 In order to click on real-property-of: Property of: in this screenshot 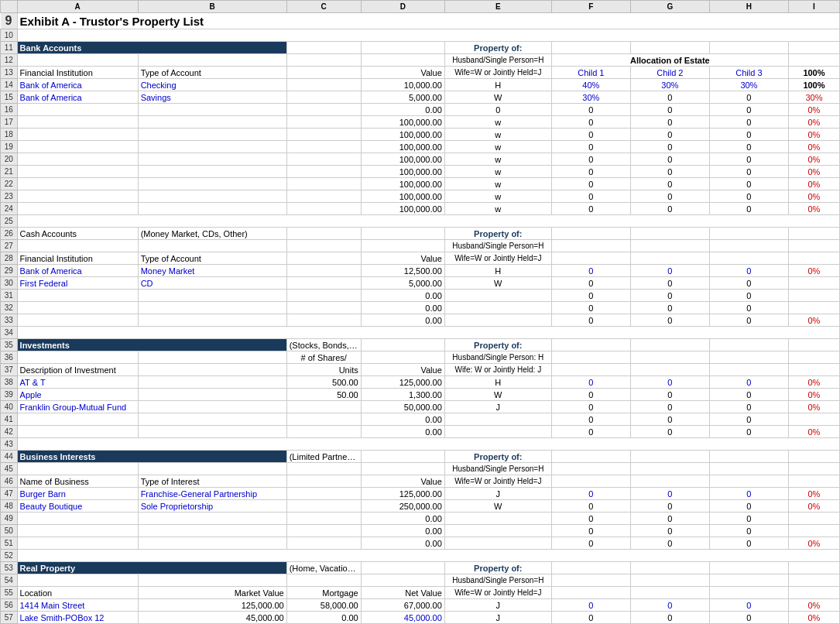, I will do `click(498, 568)`.